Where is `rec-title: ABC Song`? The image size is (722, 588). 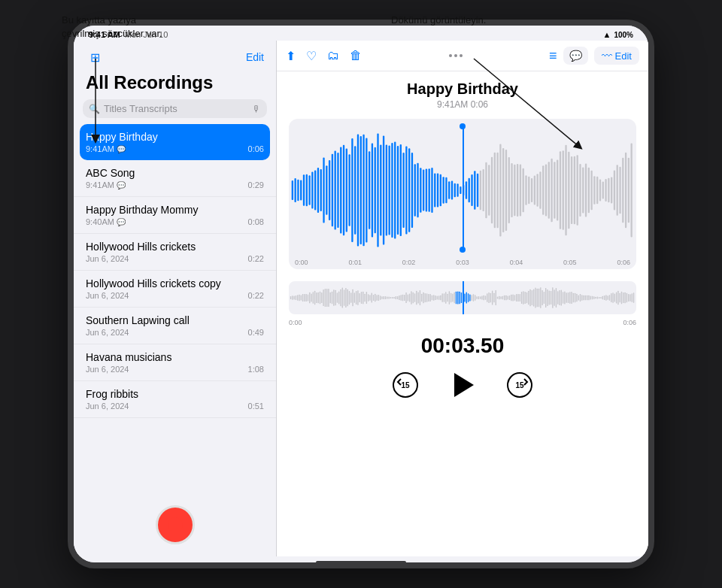
rec-title: ABC Song is located at coordinates (174, 173).